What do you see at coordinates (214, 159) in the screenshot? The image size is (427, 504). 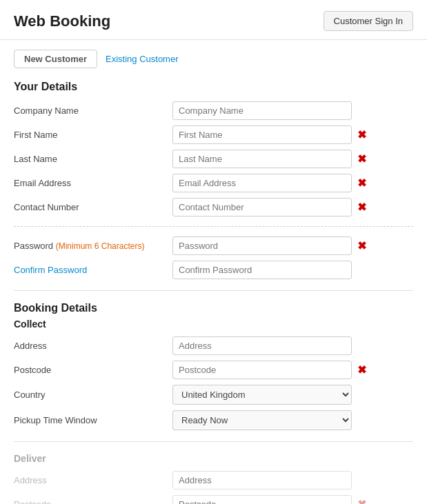 I see `last-name-group: Last Name ✖` at bounding box center [214, 159].